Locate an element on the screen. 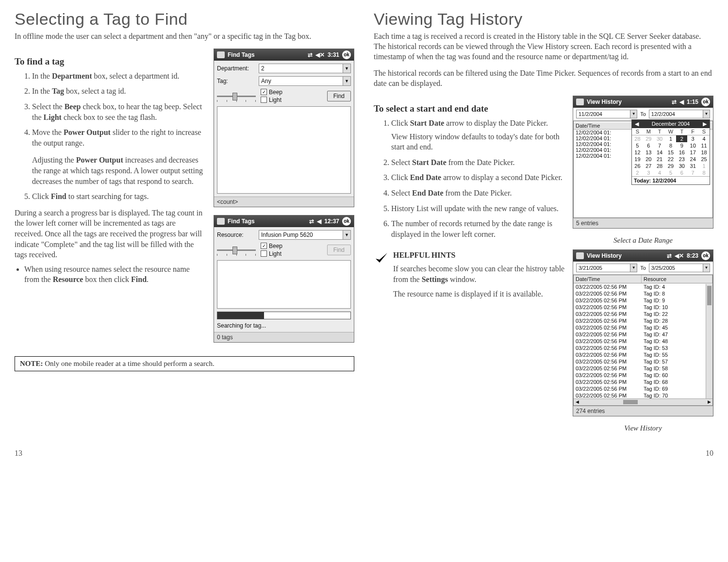  status-bar-count: 0 tags is located at coordinates (284, 337).